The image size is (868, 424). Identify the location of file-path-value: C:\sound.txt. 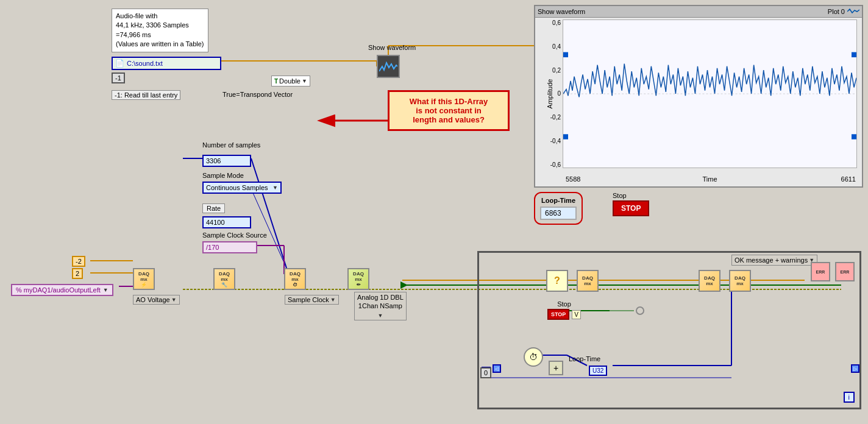
(145, 63).